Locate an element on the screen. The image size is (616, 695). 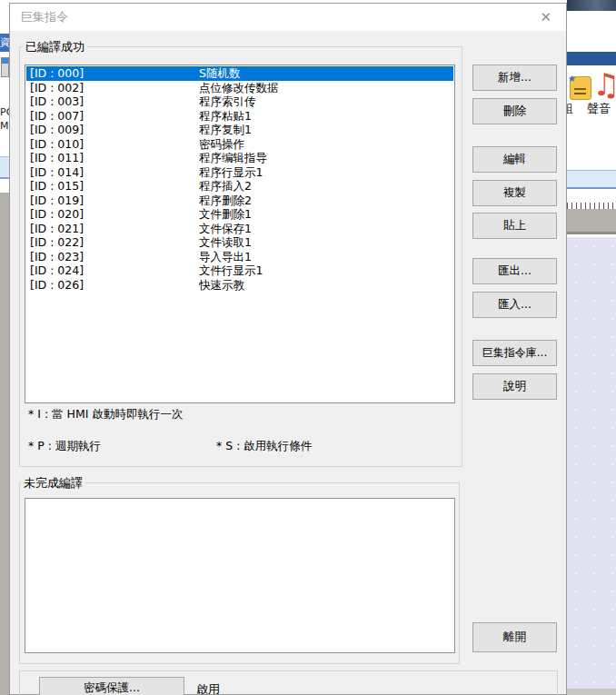
toolbar-label-sound: 聲音 is located at coordinates (599, 109).